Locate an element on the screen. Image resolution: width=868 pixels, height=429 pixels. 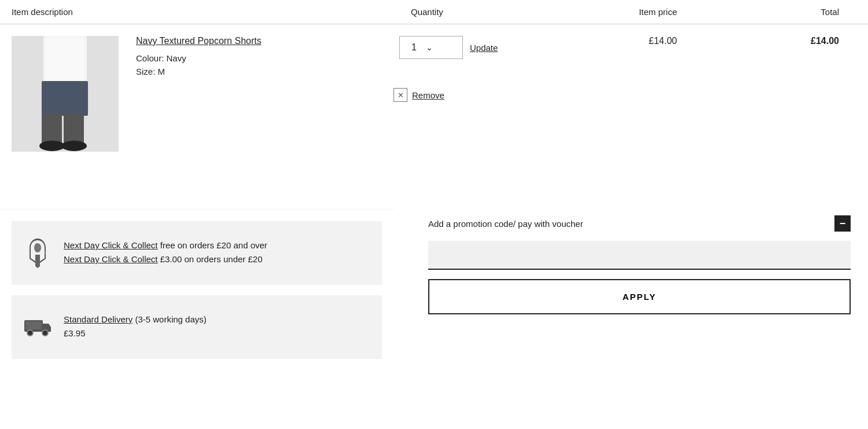
product-colour: Colour: Navy is located at coordinates (259, 58).